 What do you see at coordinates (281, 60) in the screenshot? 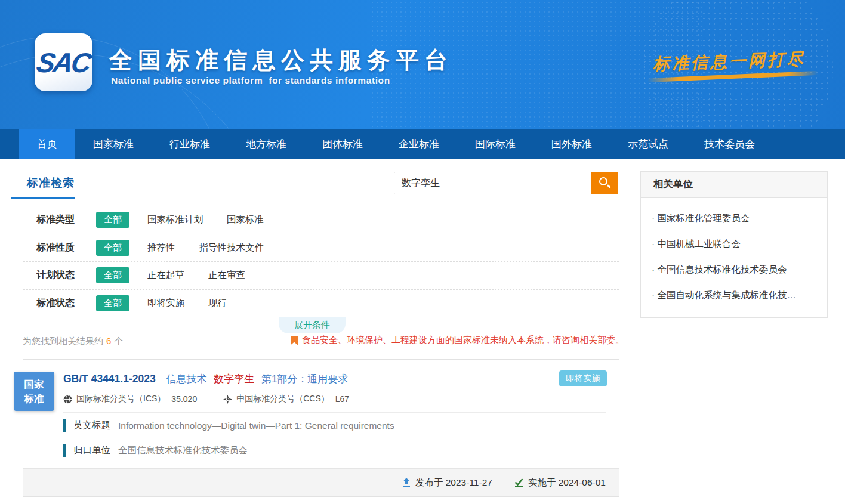
I see `site-title: 全国标准信息公共服务平台` at bounding box center [281, 60].